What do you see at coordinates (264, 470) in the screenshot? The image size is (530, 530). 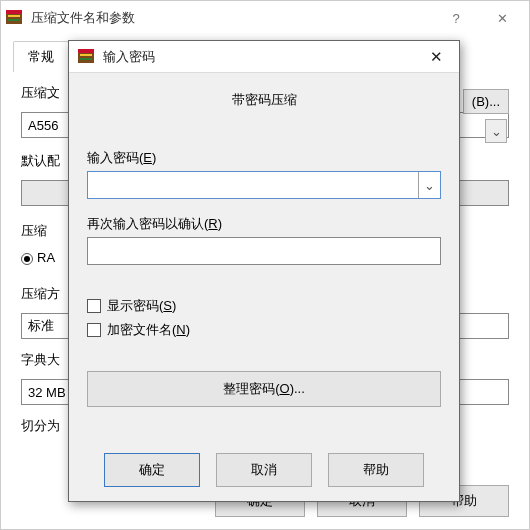 I see `modal-cancel-button: 取消` at bounding box center [264, 470].